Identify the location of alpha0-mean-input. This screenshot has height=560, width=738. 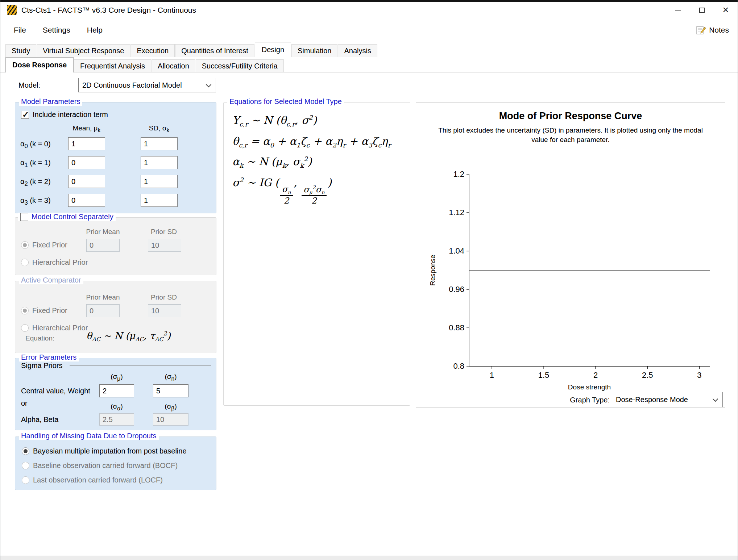
(87, 144).